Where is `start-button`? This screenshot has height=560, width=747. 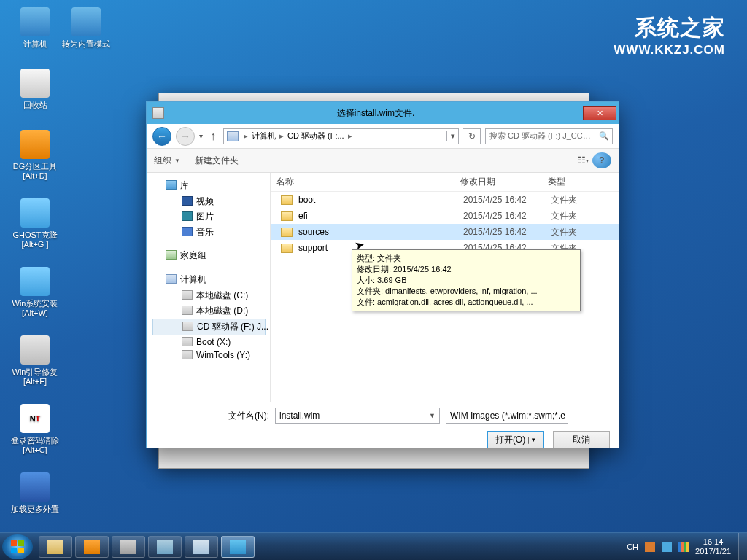
start-button is located at coordinates (18, 547).